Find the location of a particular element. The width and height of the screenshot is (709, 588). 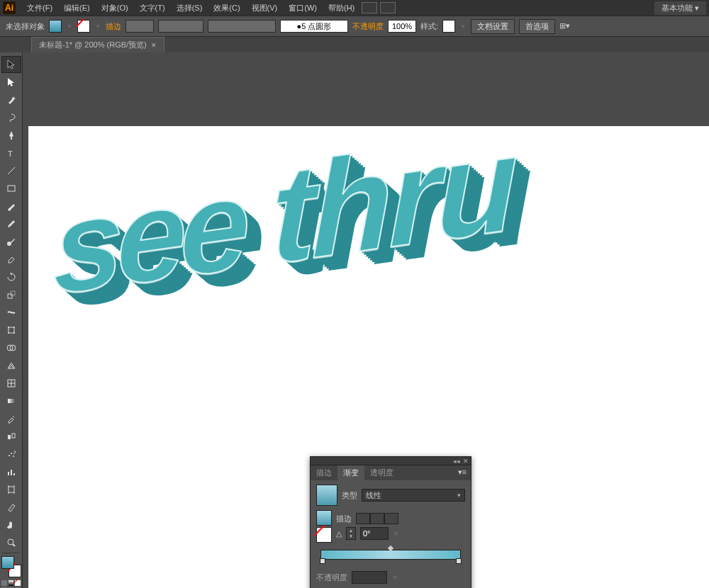

gradient-midpoint is located at coordinates (391, 548).